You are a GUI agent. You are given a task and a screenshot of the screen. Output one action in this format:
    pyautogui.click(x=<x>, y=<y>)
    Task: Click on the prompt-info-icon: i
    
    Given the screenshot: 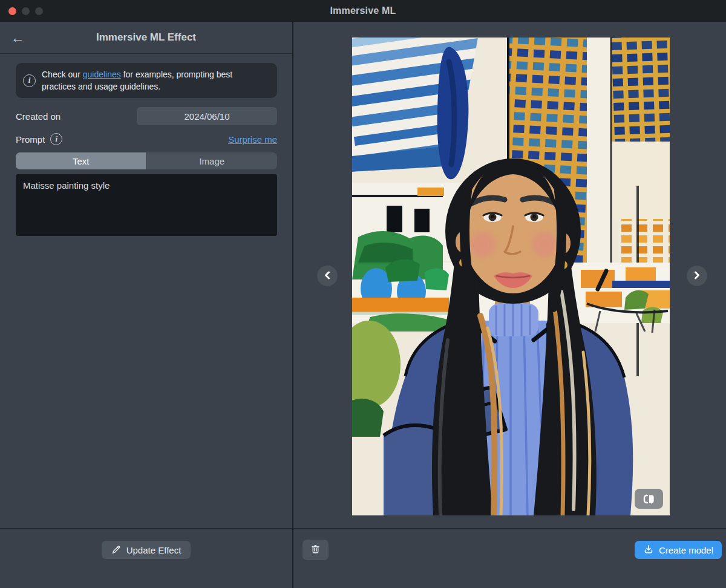 What is the action you would take?
    pyautogui.click(x=56, y=139)
    